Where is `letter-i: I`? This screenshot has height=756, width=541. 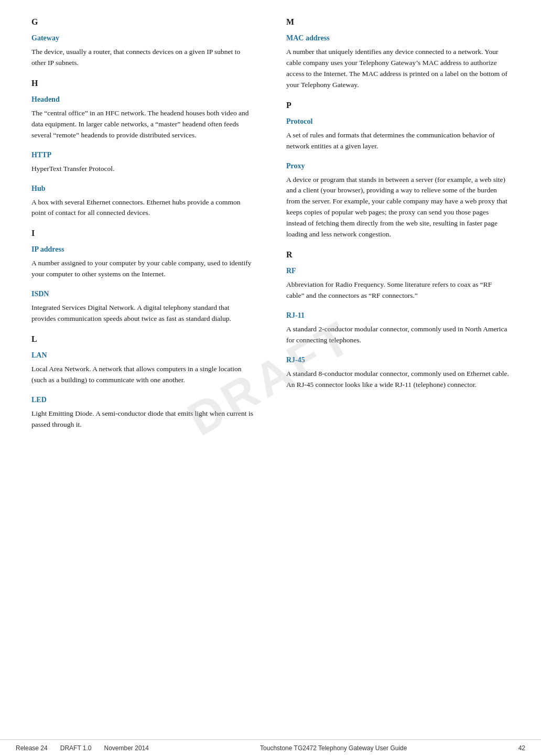
letter-i: I is located at coordinates (143, 233).